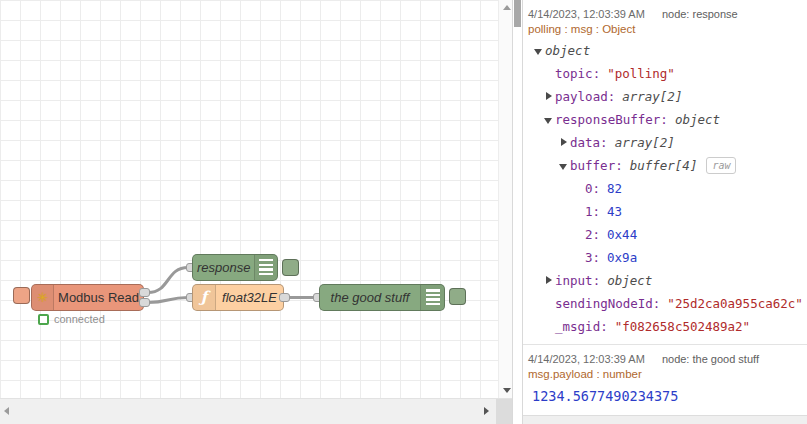 The width and height of the screenshot is (807, 424). I want to click on debug-message: 4/14/2023, 12:03:39 AM node: the good st…, so click(665, 380).